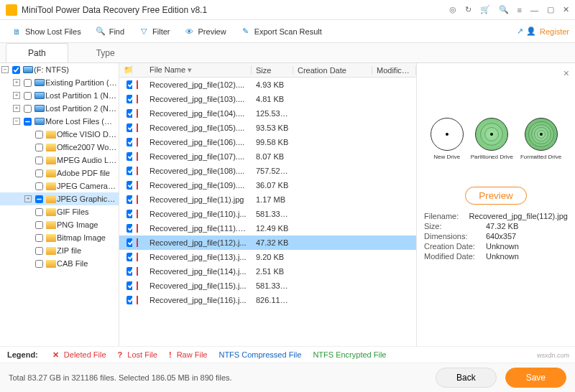 This screenshot has height=392, width=575. What do you see at coordinates (267, 85) in the screenshot?
I see `file-row: Recovered_jpg_file(102)....4.93 KB` at bounding box center [267, 85].